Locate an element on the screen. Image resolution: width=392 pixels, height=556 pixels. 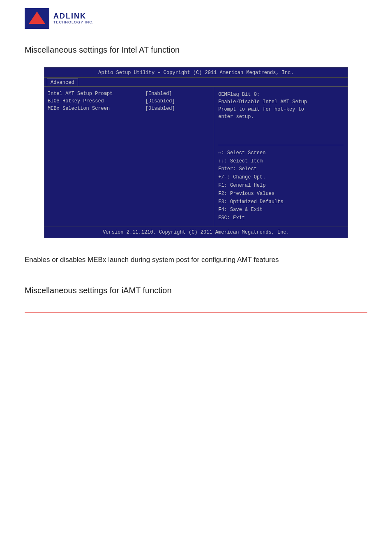
bios-footer: Version 2.11.1210. Copyright (C) 2011 Am… is located at coordinates (196, 232).